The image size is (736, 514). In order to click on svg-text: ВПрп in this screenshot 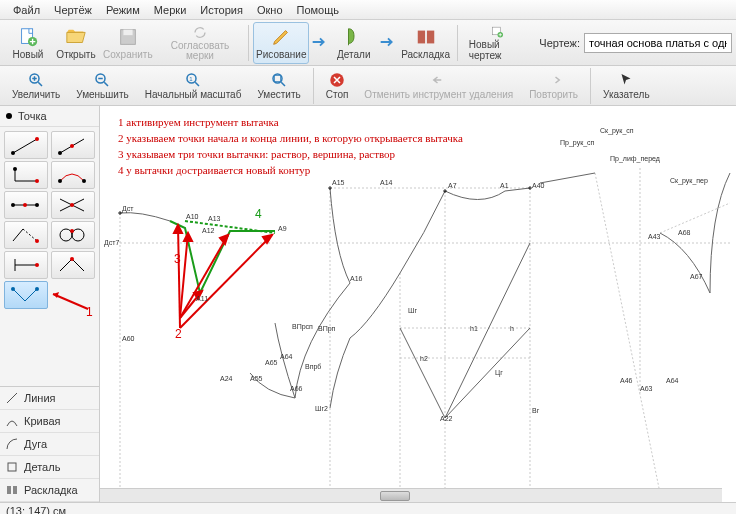, I will do `click(327, 329)`.